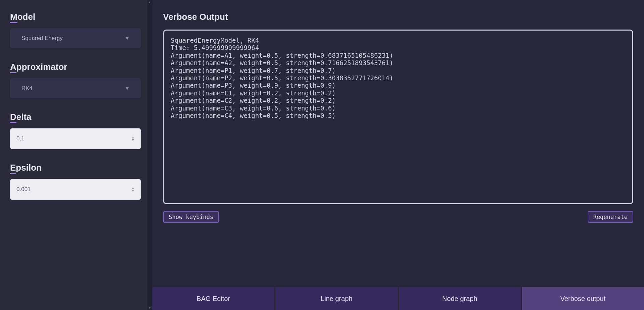 This screenshot has width=644, height=310. What do you see at coordinates (74, 189) in the screenshot?
I see `epsilon-input` at bounding box center [74, 189].